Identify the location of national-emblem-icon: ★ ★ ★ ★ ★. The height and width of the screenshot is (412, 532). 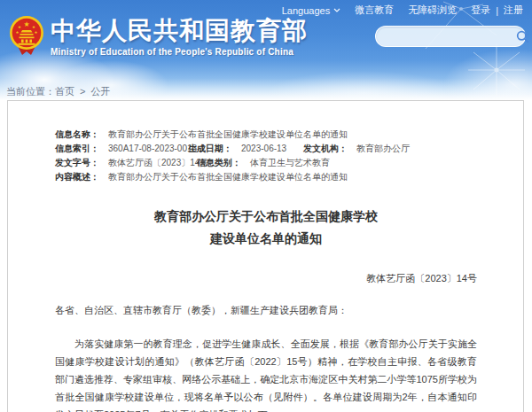
(27, 35).